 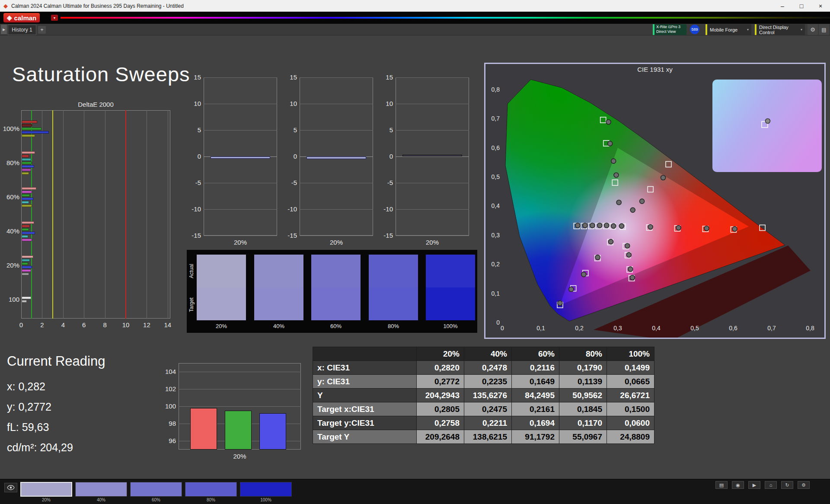 I want to click on rgb-y-tick-label: 96, so click(x=167, y=441).